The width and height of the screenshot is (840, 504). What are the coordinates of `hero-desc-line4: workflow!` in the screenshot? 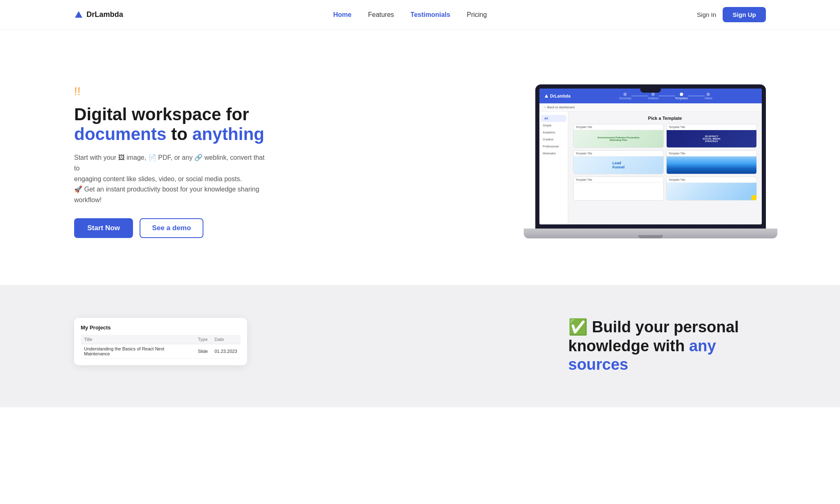 It's located at (88, 200).